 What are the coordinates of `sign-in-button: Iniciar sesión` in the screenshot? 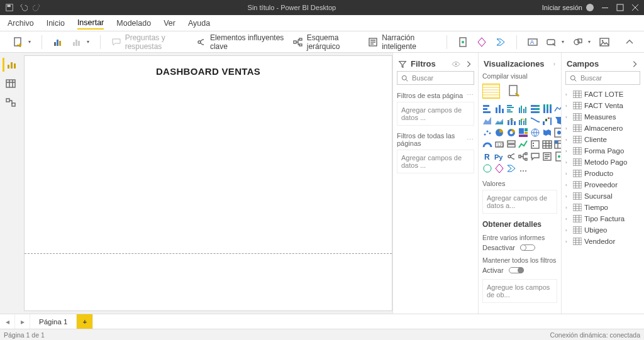 It's located at (568, 8).